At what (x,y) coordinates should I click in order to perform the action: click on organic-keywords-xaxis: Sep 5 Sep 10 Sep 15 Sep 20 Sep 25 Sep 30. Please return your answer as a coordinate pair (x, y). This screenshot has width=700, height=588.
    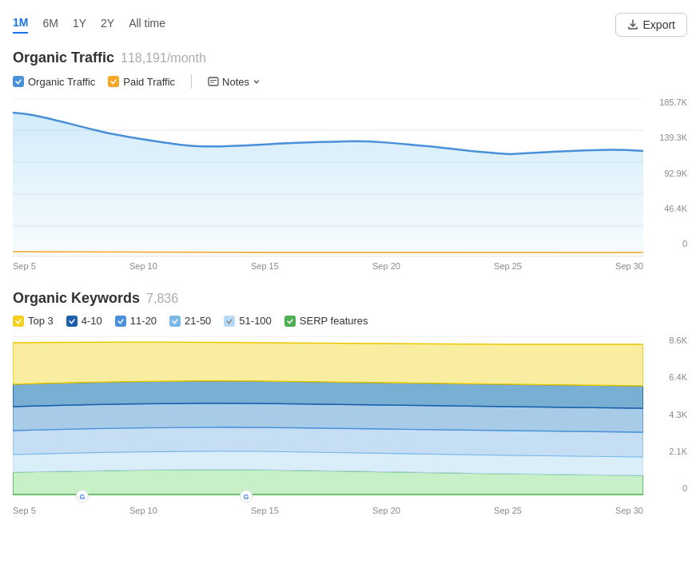
    Looking at the image, I should click on (328, 509).